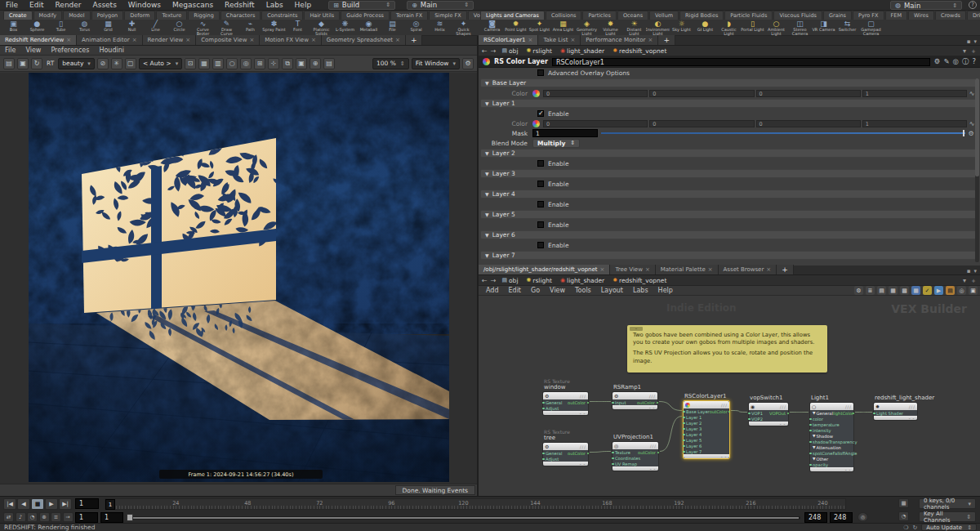 This screenshot has height=531, width=980. I want to click on shelf-tool-spot-light: ✦Spot Light, so click(539, 28).